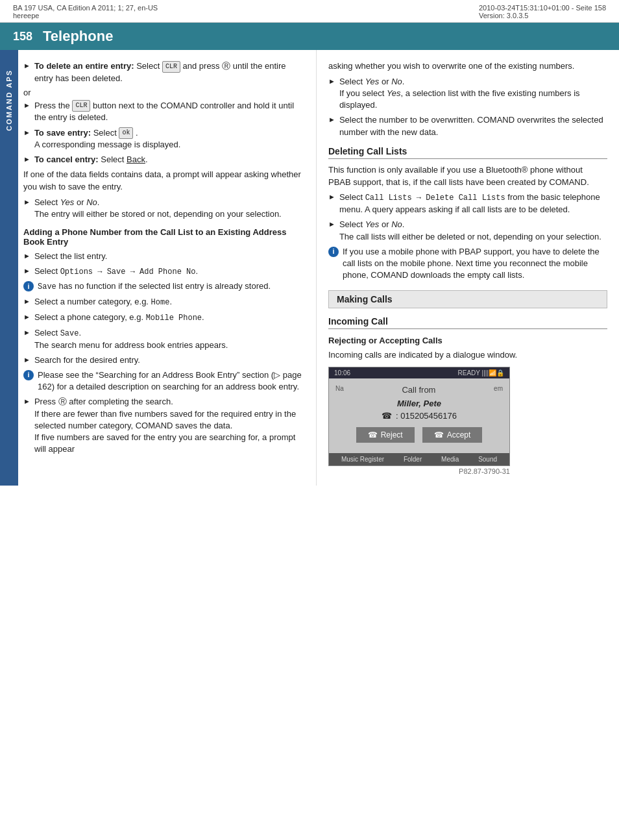 The image size is (619, 840). Describe the element at coordinates (169, 139) in the screenshot. I see `bullet-text: To save entry: Select ok .A correspondin…` at that location.